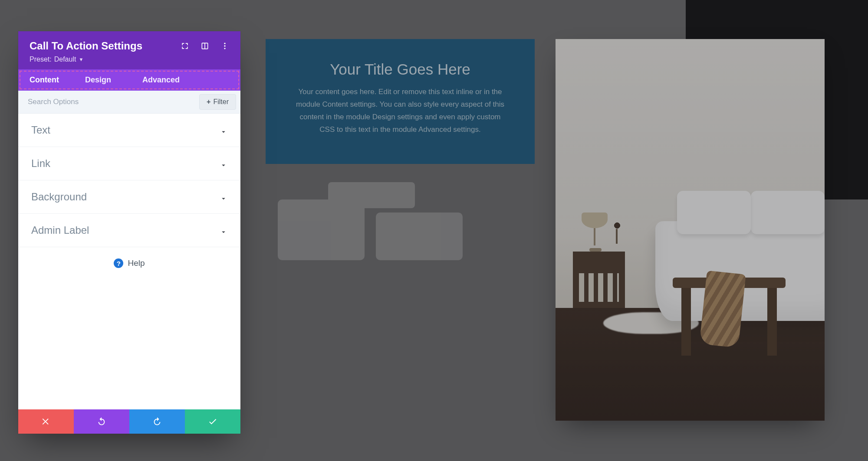 Image resolution: width=868 pixels, height=461 pixels. What do you see at coordinates (129, 102) in the screenshot?
I see `search-row: + Filter` at bounding box center [129, 102].